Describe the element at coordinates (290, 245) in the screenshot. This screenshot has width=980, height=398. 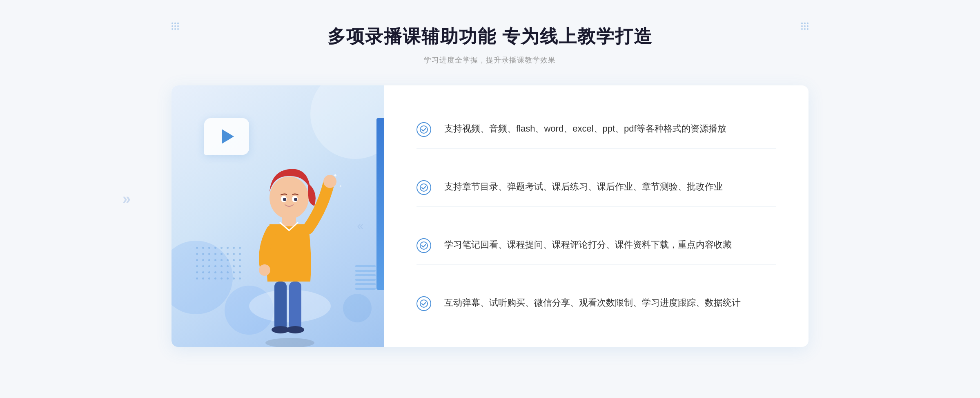
I see `person-illustration: ✦ ✦` at that location.